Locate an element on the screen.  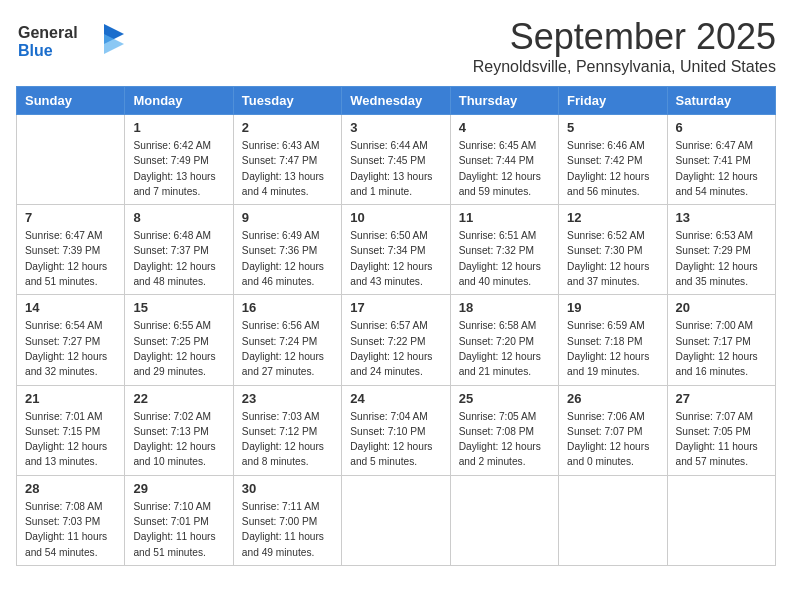
cell-info: Sunrise: 6:44 AMSunset: 7:45 PMDaylight:… is located at coordinates (396, 168).